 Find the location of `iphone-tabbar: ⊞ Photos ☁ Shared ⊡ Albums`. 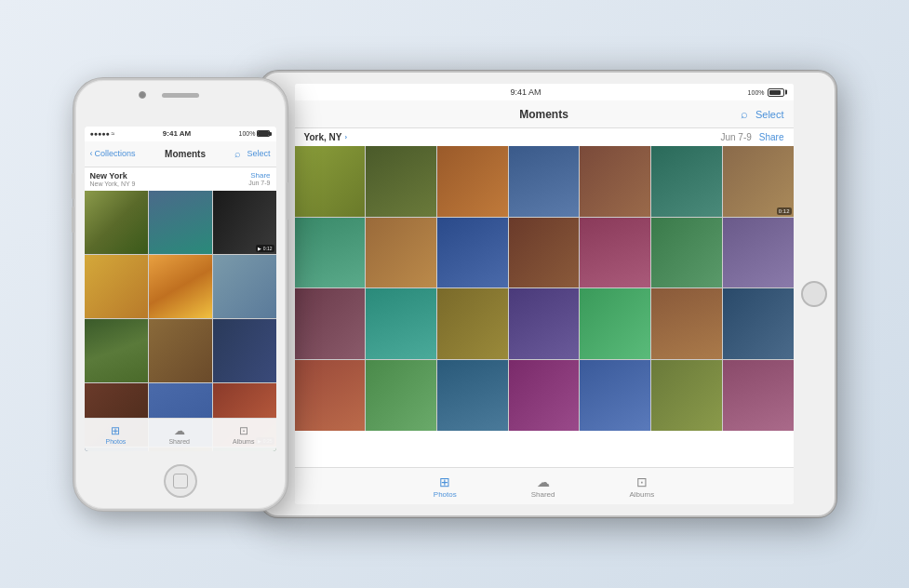

iphone-tabbar: ⊞ Photos ☁ Shared ⊡ Albums is located at coordinates (180, 434).